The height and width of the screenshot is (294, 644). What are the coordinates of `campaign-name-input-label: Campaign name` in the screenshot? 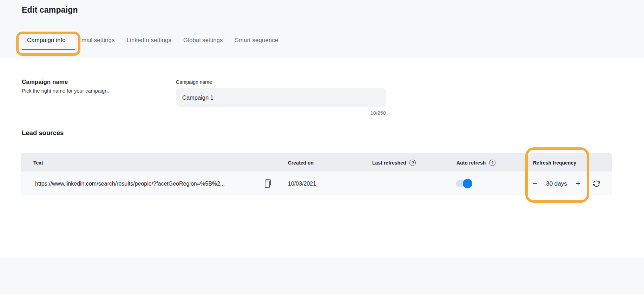 It's located at (194, 82).